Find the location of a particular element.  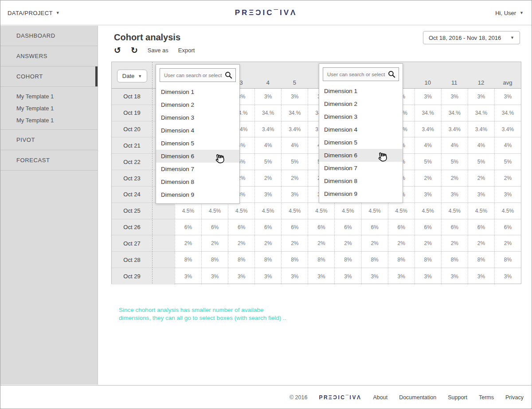

table-cell: 34.% is located at coordinates (481, 113).